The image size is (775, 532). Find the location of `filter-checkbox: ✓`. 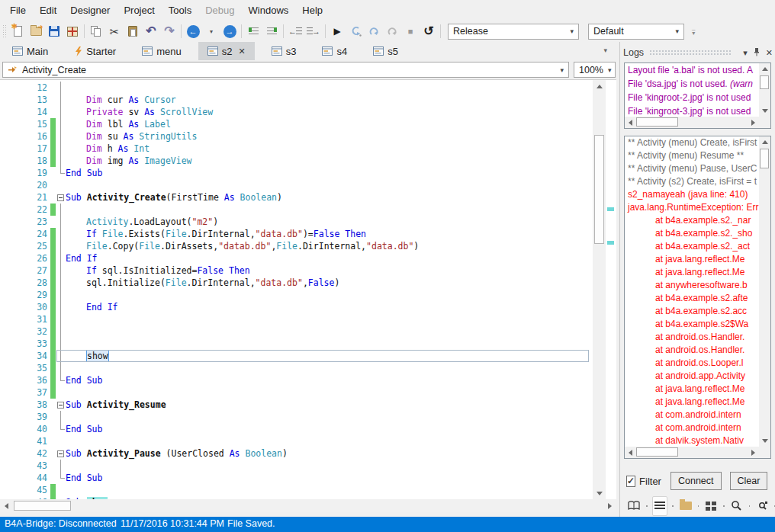

filter-checkbox: ✓ is located at coordinates (631, 482).